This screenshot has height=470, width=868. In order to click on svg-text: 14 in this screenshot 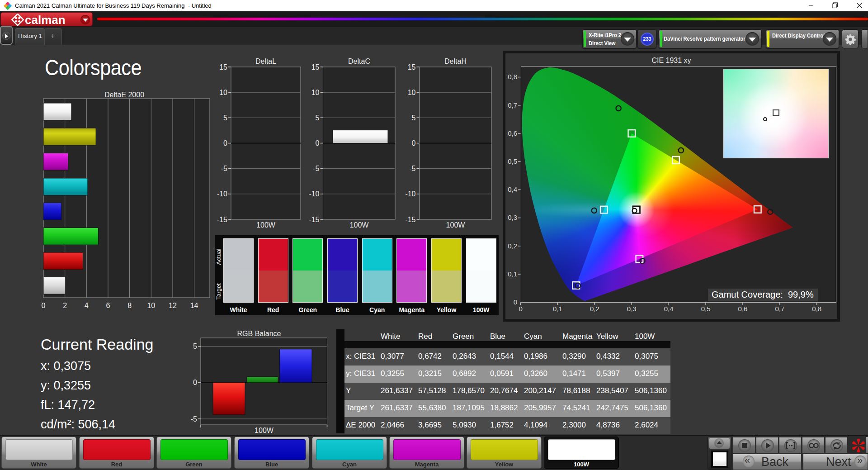, I will do `click(194, 306)`.